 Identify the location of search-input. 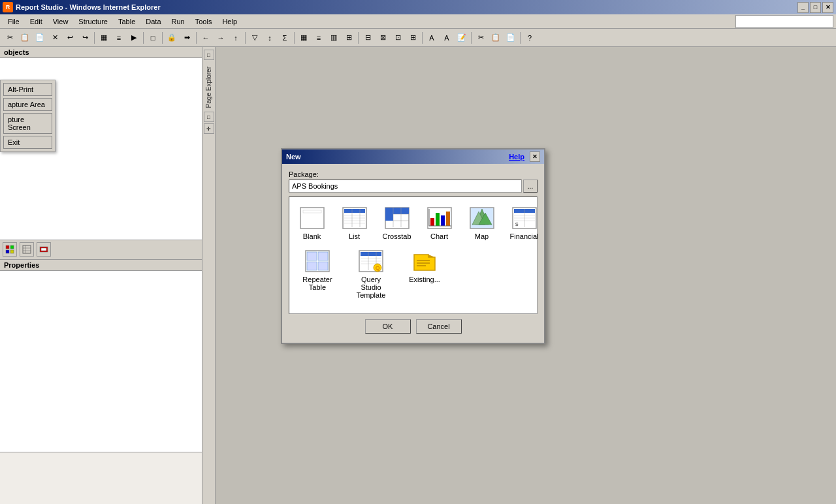
(784, 22).